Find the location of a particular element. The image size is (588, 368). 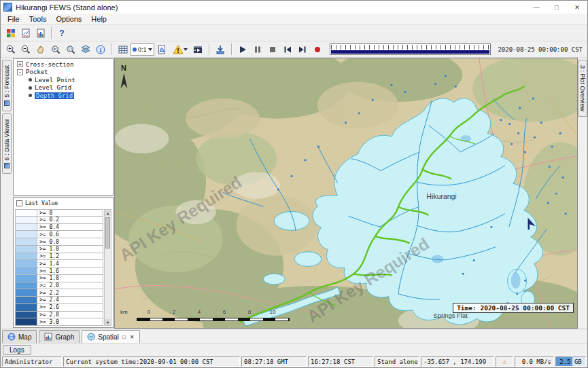

pan-hand-icon is located at coordinates (41, 50).